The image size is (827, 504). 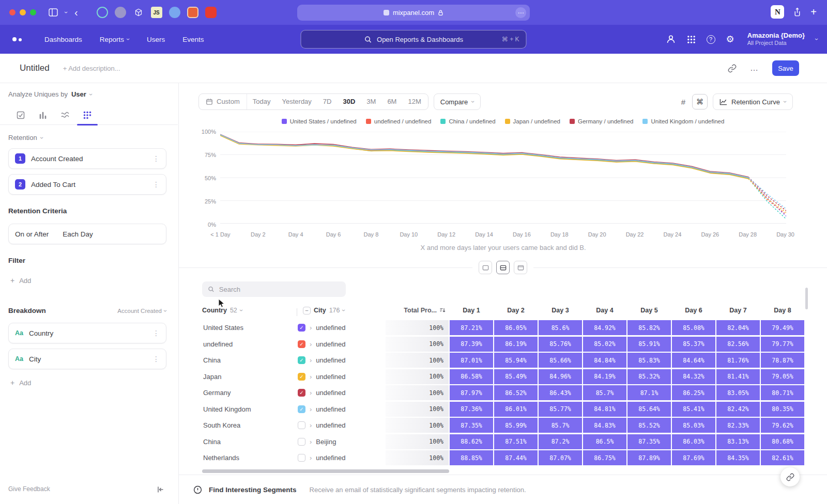 I want to click on day-column-header: Day 5, so click(x=649, y=310).